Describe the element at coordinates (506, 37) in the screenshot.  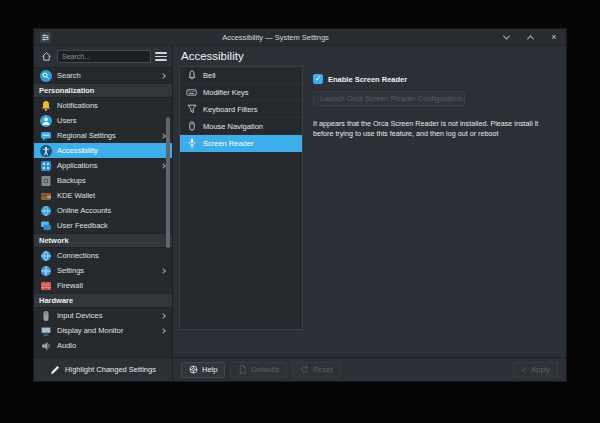
I see `minimize-icon` at that location.